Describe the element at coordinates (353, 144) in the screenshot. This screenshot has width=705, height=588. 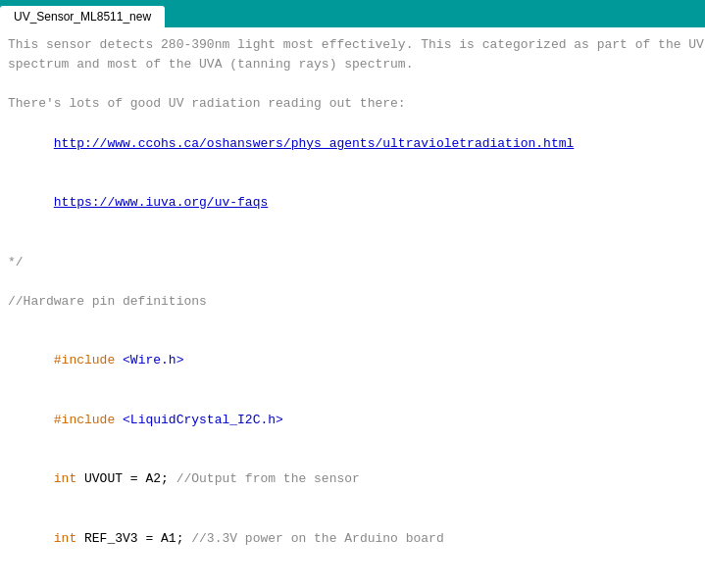
I see `link-line-1: http://www.ccohs.ca/oshanswers/phys_agen…` at that location.